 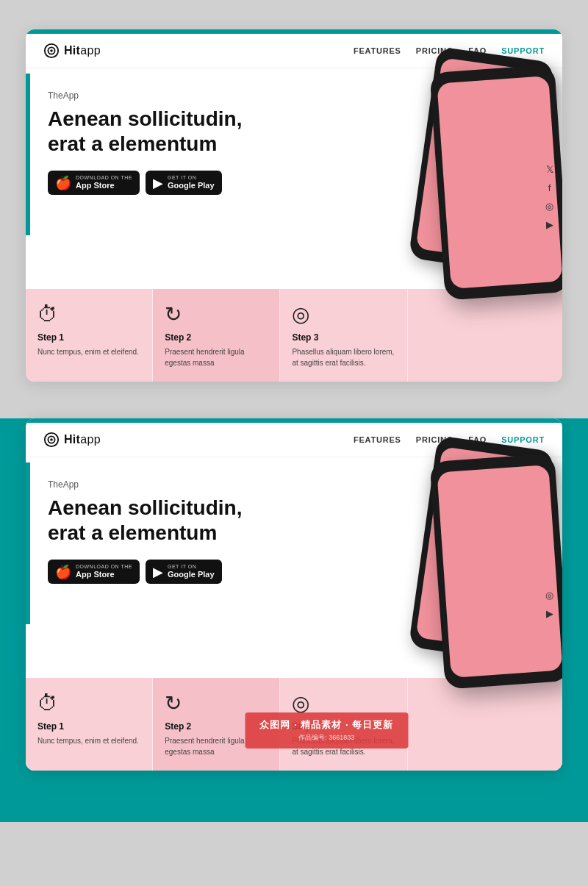 I want to click on googleplay-button: ▶ GET IT ON Google Play, so click(x=184, y=182).